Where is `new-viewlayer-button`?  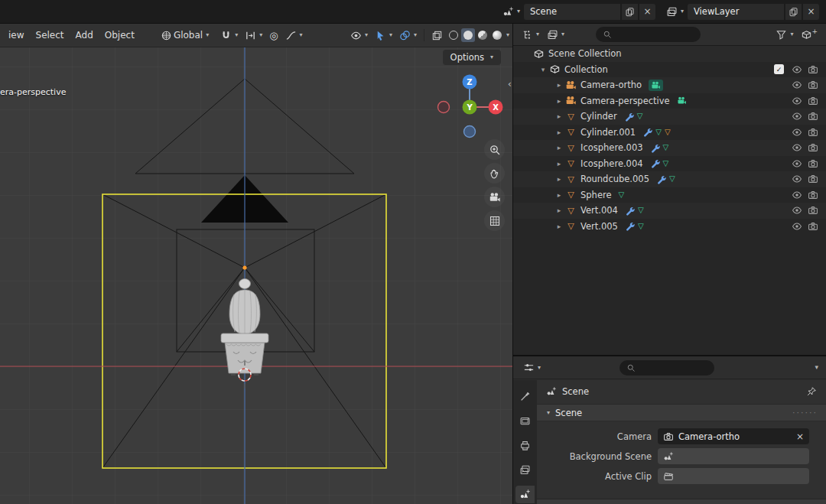
new-viewlayer-button is located at coordinates (794, 12).